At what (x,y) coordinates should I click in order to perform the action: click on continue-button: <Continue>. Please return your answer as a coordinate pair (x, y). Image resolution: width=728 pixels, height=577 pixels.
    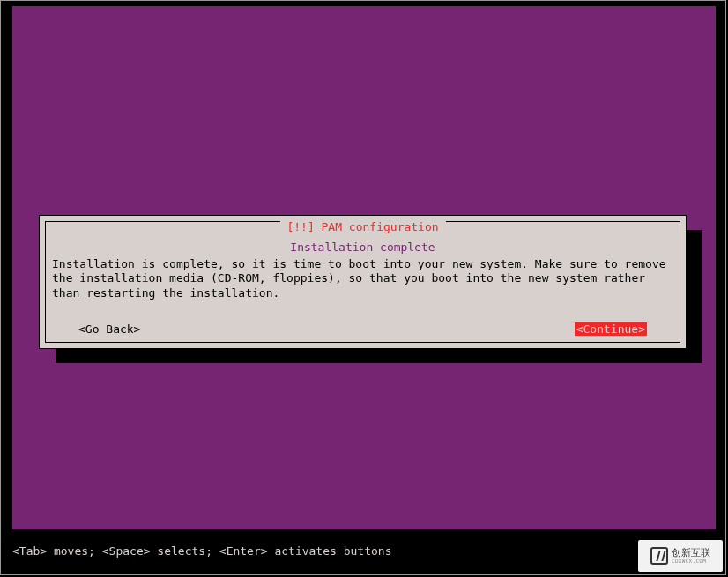
    Looking at the image, I should click on (611, 329).